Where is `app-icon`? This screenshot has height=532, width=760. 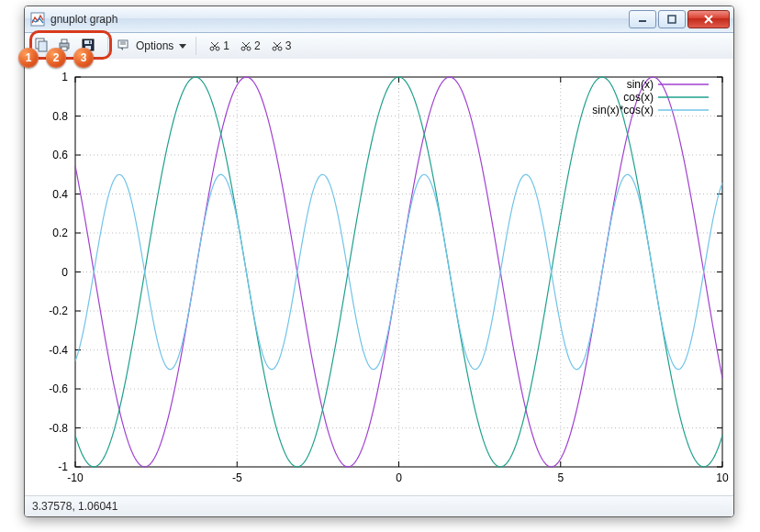
app-icon is located at coordinates (38, 19).